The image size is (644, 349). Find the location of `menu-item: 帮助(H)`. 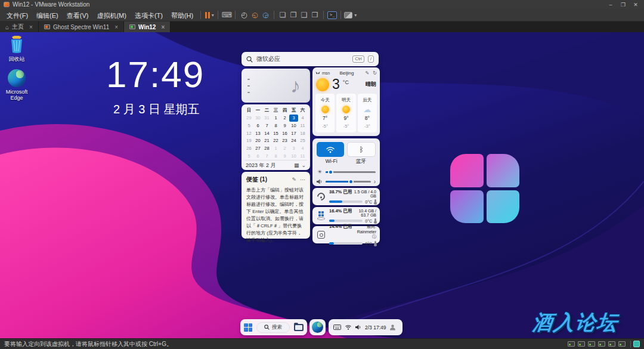

menu-item: 帮助(H) is located at coordinates (182, 16).